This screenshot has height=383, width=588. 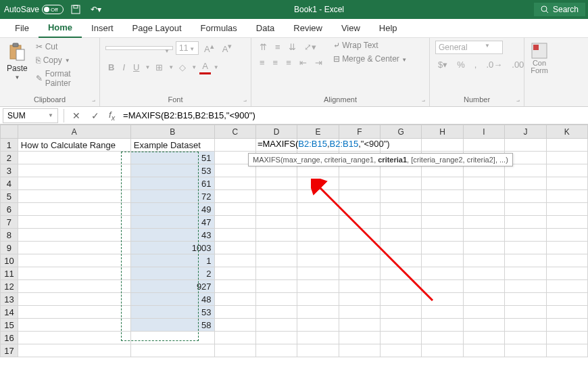 I want to click on number-format-select: General▼, so click(x=469, y=47).